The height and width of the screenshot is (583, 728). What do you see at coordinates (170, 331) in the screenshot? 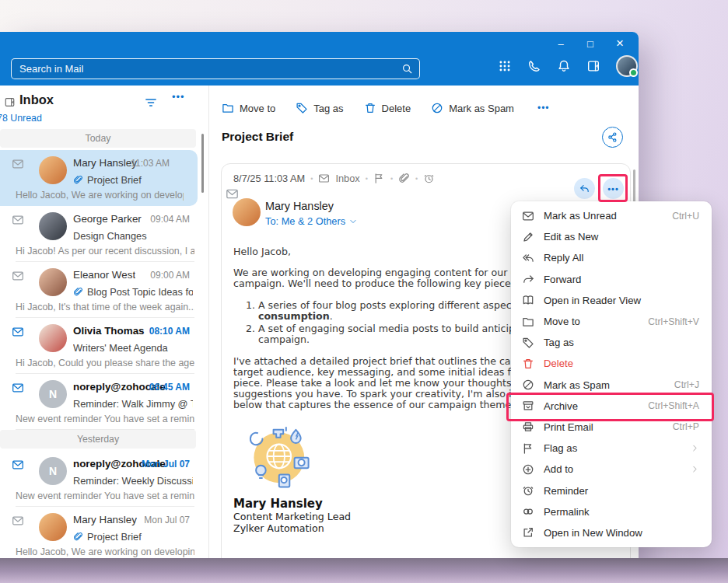
I see `mail-time: 08:10 AM` at bounding box center [170, 331].